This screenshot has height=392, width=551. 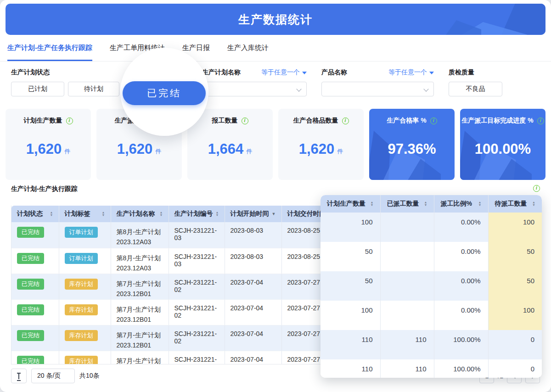 I want to click on column-header-inner: 计划标签▲▼, so click(x=85, y=214).